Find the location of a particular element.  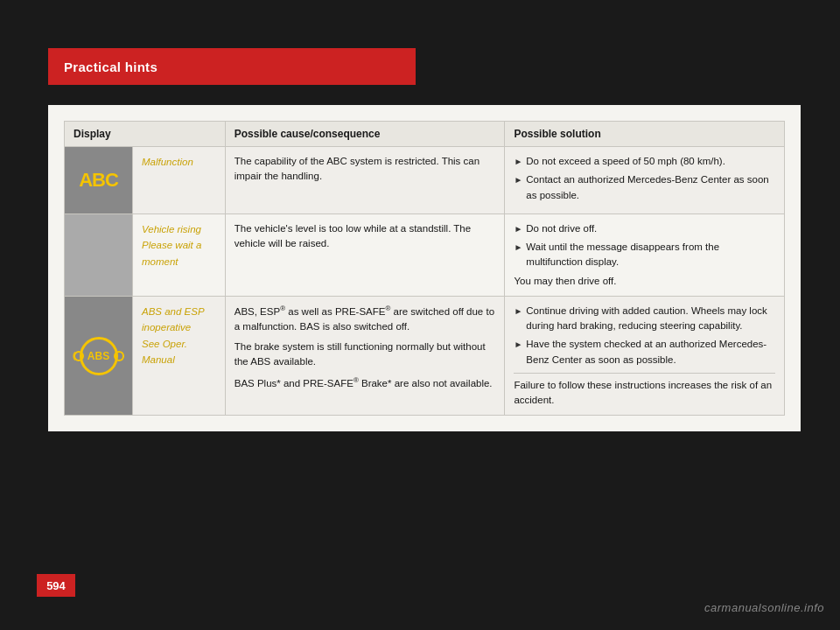

cause-cell-2: The vehicle's level is too low while at … is located at coordinates (365, 255).